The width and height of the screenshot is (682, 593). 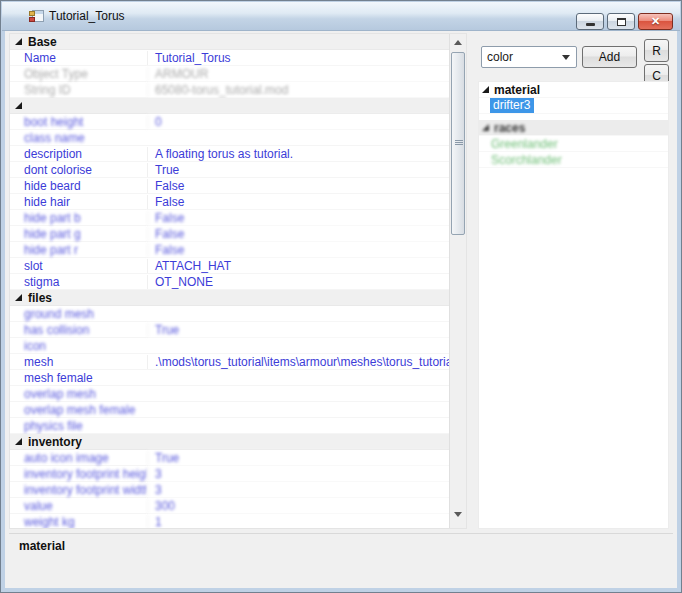 What do you see at coordinates (78, 522) in the screenshot?
I see `property-label: weight kg` at bounding box center [78, 522].